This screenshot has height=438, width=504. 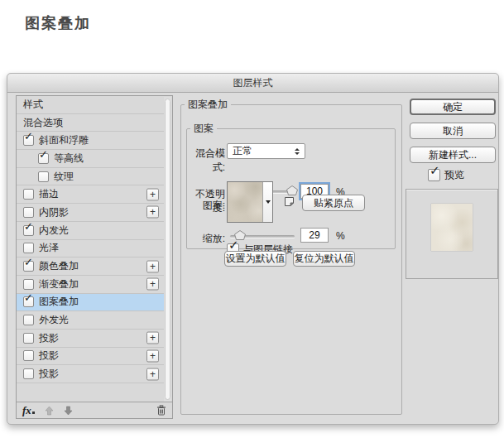 What do you see at coordinates (90, 105) in the screenshot?
I see `style-list-item: 样式` at bounding box center [90, 105].